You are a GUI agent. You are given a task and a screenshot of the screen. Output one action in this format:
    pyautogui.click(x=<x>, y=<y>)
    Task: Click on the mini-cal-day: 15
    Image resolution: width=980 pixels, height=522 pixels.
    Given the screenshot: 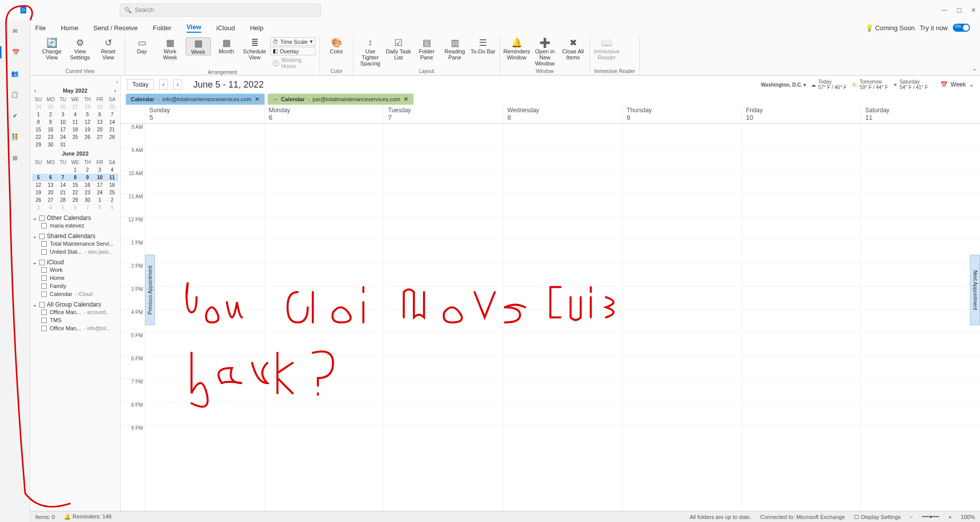 What is the action you would take?
    pyautogui.click(x=38, y=130)
    